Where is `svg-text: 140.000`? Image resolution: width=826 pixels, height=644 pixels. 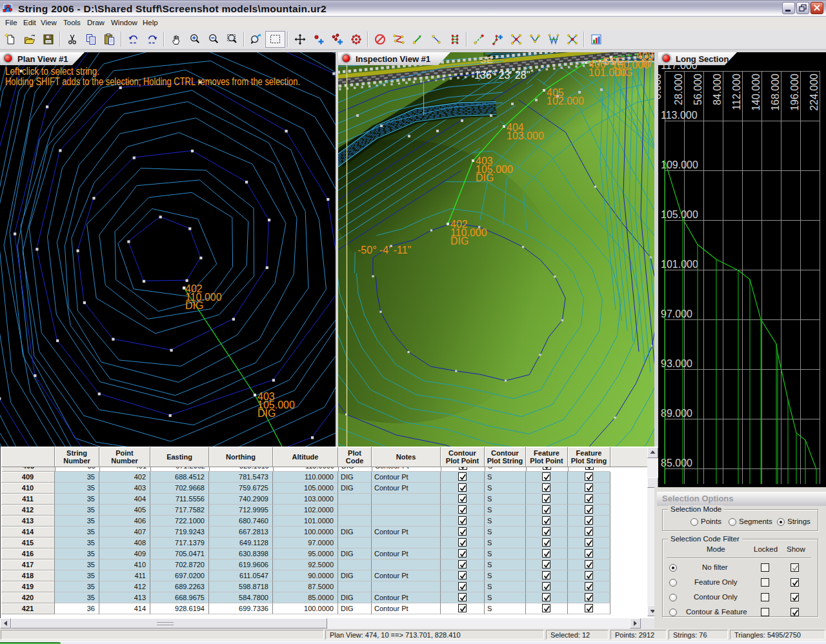 svg-text: 140.000 is located at coordinates (756, 92).